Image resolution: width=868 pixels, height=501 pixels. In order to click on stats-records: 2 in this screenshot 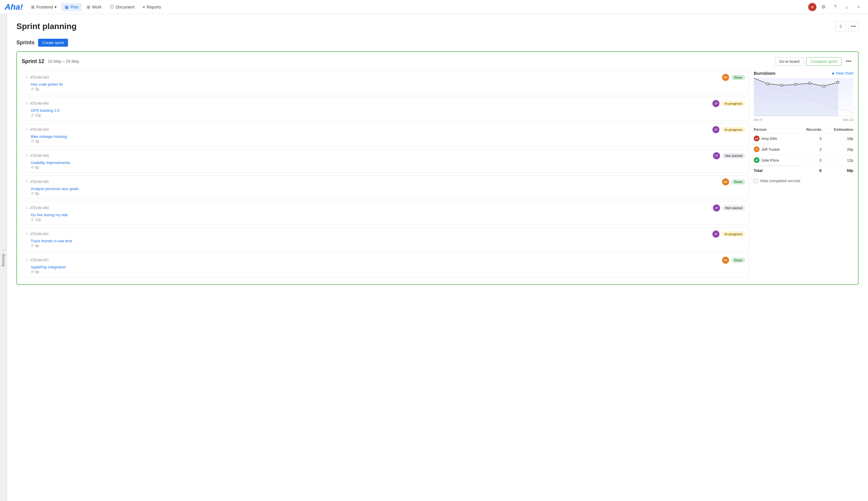, I will do `click(809, 149)`.